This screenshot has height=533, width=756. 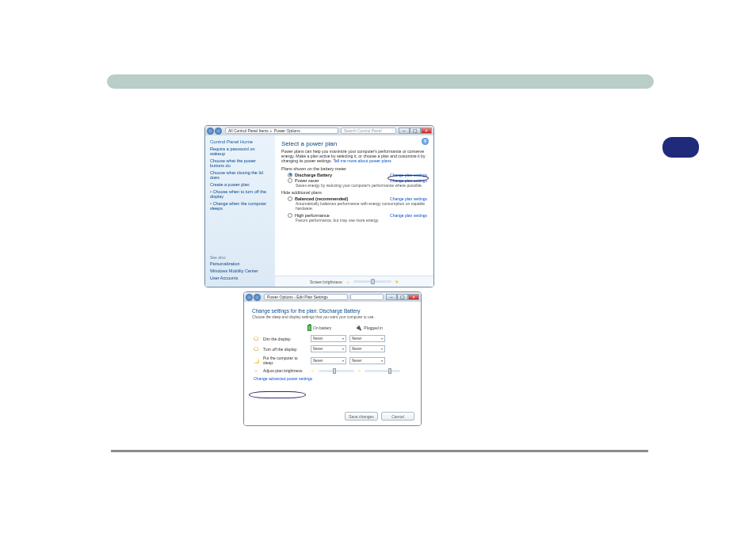 What do you see at coordinates (256, 339) in the screenshot?
I see `display-icon: 🖵` at bounding box center [256, 339].